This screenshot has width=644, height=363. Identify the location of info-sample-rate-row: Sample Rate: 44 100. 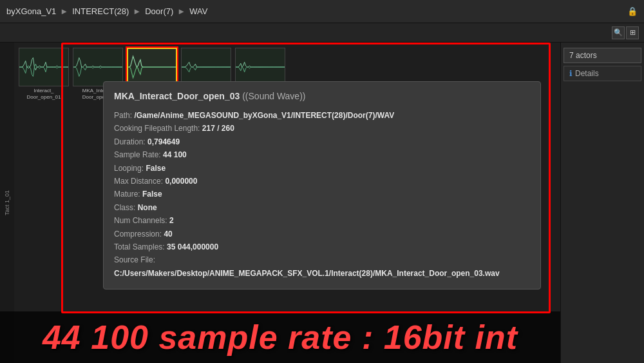
(322, 155).